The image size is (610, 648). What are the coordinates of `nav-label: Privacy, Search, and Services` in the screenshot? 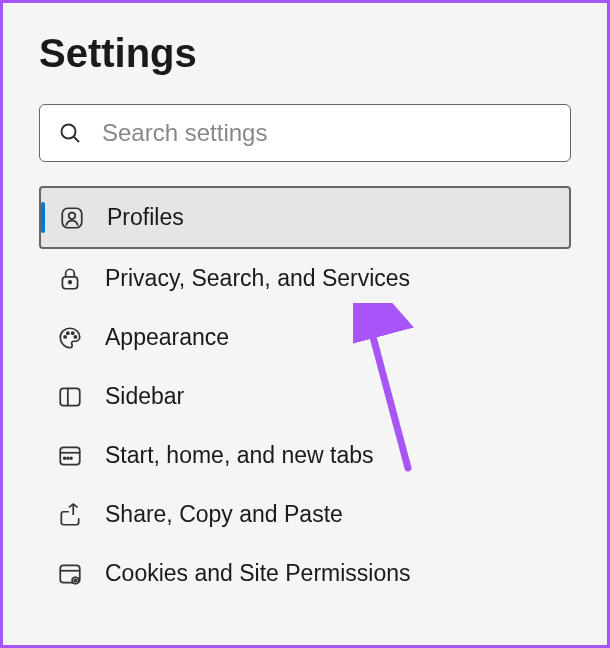 It's located at (329, 278).